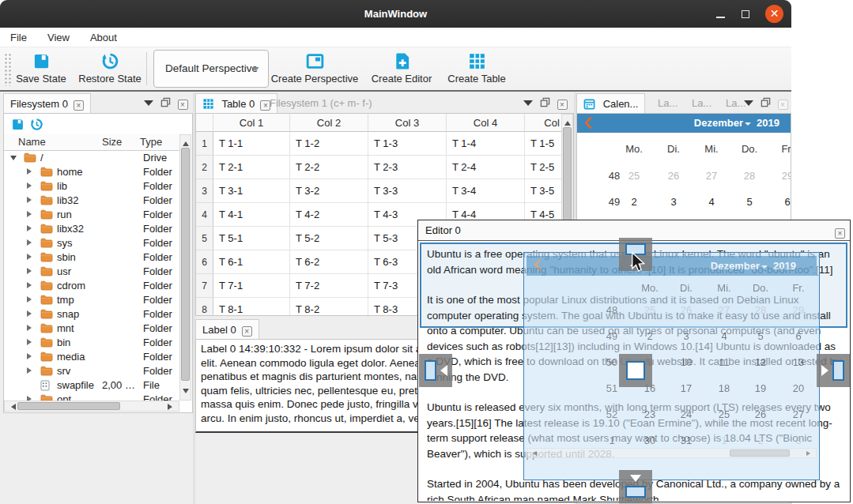 This screenshot has height=504, width=853. I want to click on table-cell: T 1-3, so click(408, 144).